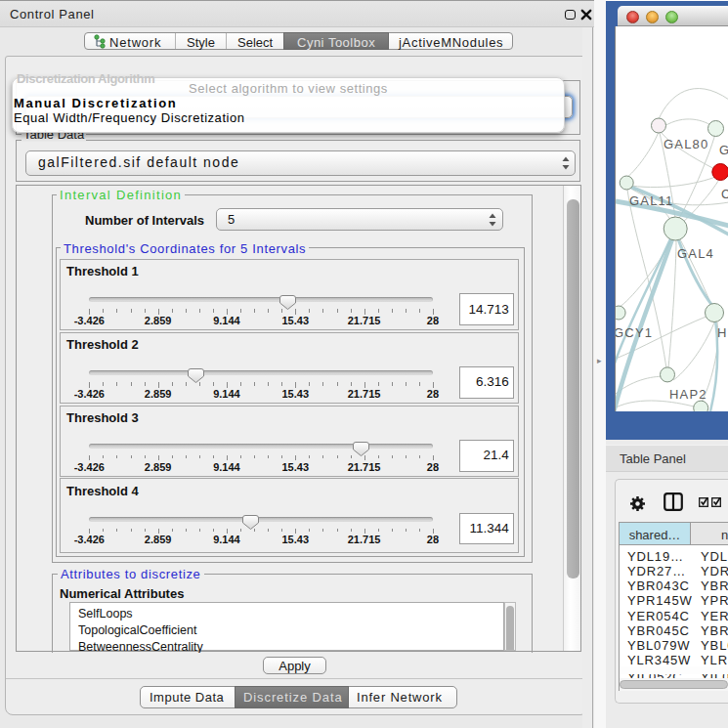 The width and height of the screenshot is (728, 728). What do you see at coordinates (725, 193) in the screenshot?
I see `svg-text: C` at bounding box center [725, 193].